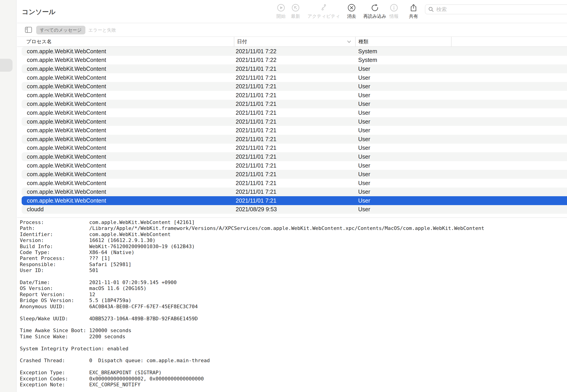 The height and width of the screenshot is (392, 567). I want to click on clear-label: 消去, so click(352, 16).